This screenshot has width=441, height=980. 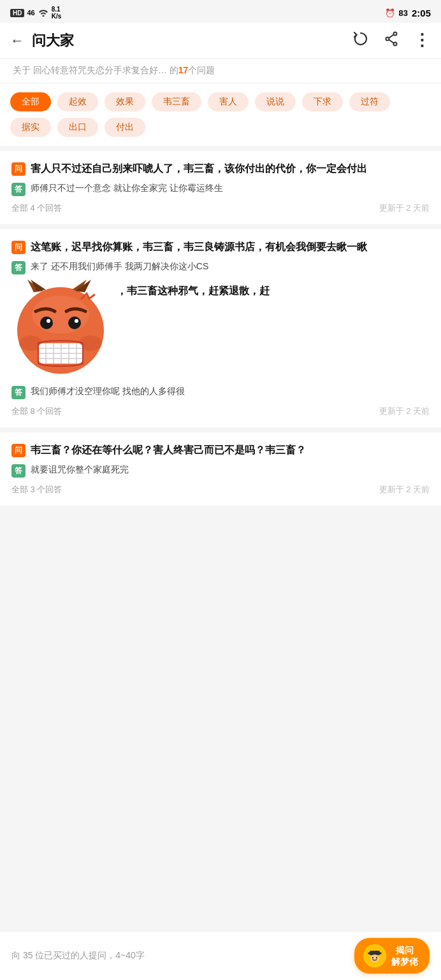 I want to click on tag-4: 害人, so click(x=228, y=102).